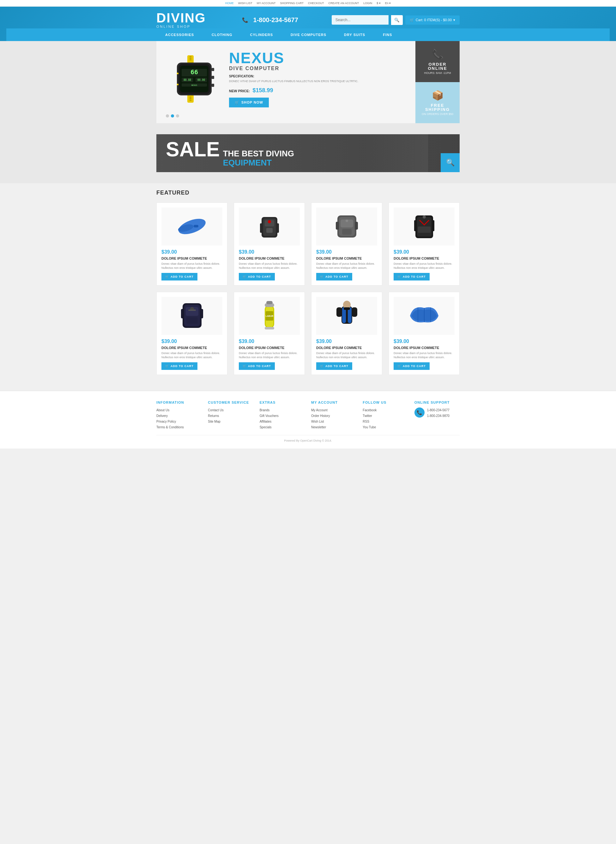  What do you see at coordinates (179, 277) in the screenshot?
I see `add-to-cart-1: 🛒 ADD TO CART` at bounding box center [179, 277].